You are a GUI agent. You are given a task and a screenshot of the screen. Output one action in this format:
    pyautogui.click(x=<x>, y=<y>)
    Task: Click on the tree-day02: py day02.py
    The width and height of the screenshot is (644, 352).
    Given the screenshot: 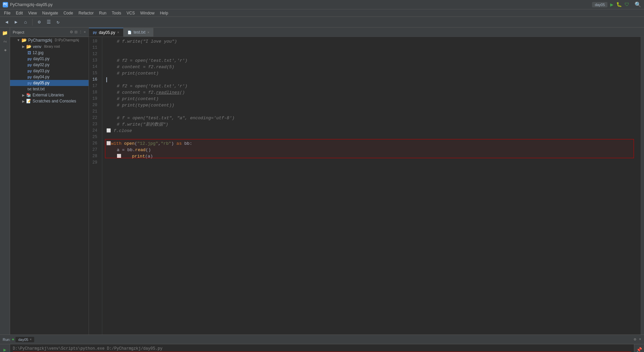 What is the action you would take?
    pyautogui.click(x=49, y=65)
    